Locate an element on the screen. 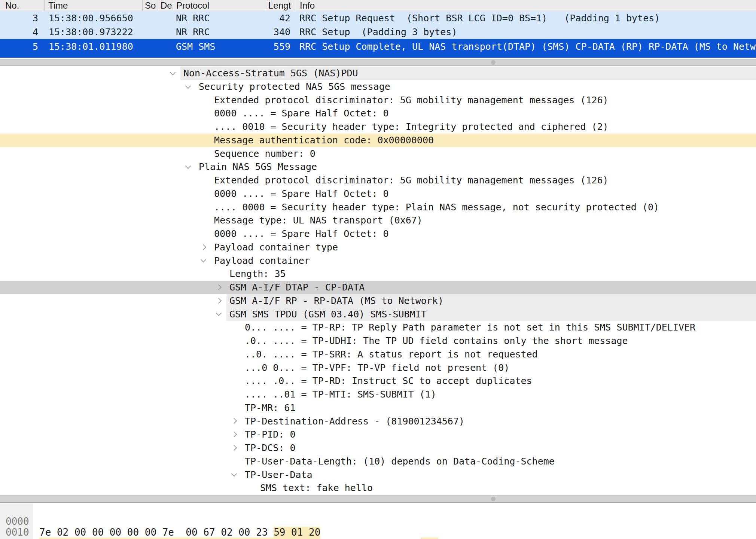 This screenshot has height=539, width=756. tree-row: SMS text: fake hello is located at coordinates (378, 488).